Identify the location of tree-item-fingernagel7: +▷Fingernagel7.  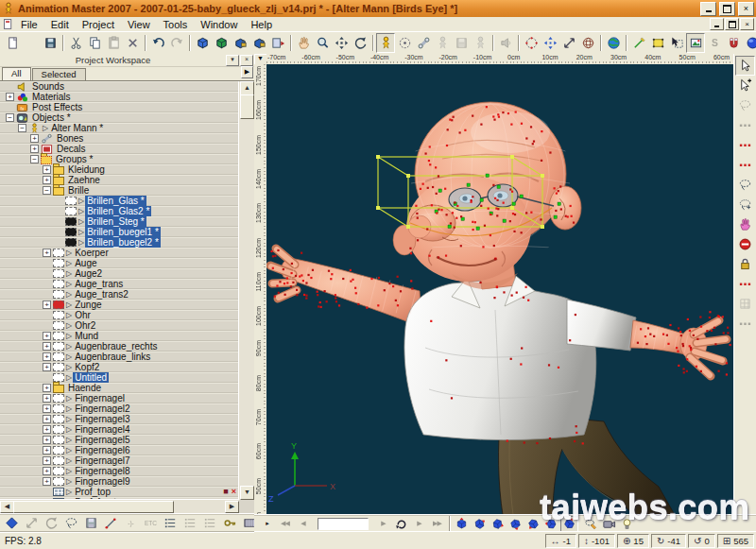
(119, 461).